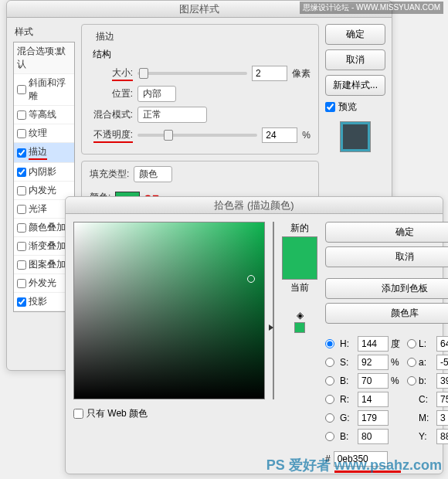 The width and height of the screenshot is (448, 479). I want to click on size-slider, so click(192, 73).